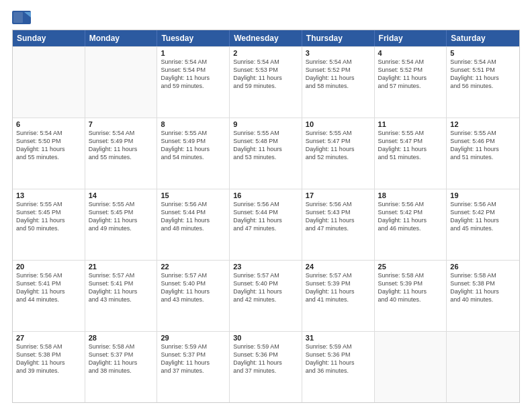 Image resolution: width=532 pixels, height=411 pixels. Describe the element at coordinates (193, 338) in the screenshot. I see `day-number: 29` at that location.